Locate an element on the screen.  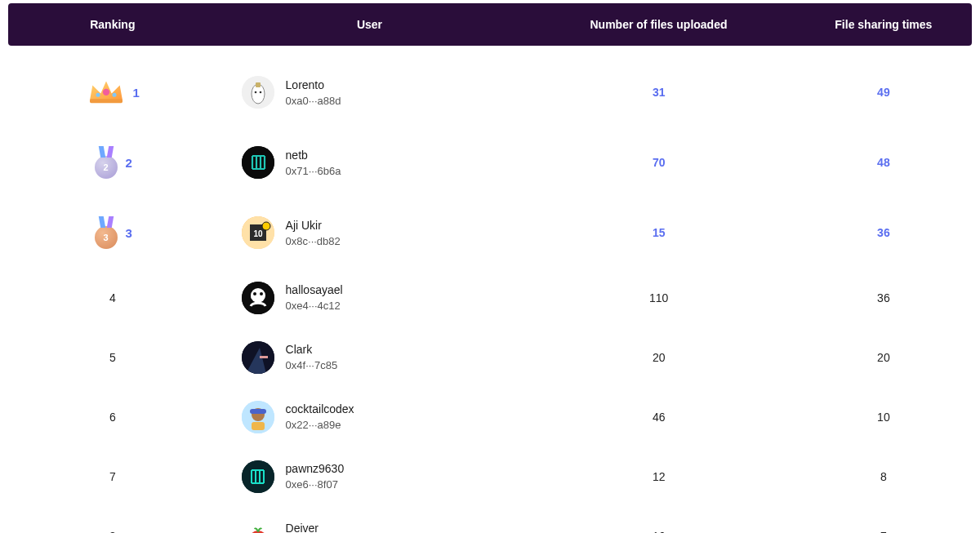
table-row: 7 pawnz9630 0xe6···8f07 128 is located at coordinates (490, 477).